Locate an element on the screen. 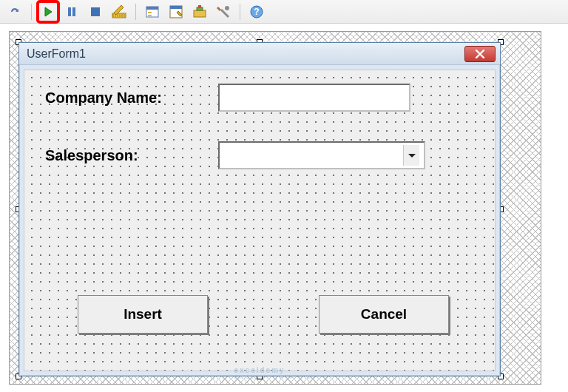  pause-icon is located at coordinates (72, 12).